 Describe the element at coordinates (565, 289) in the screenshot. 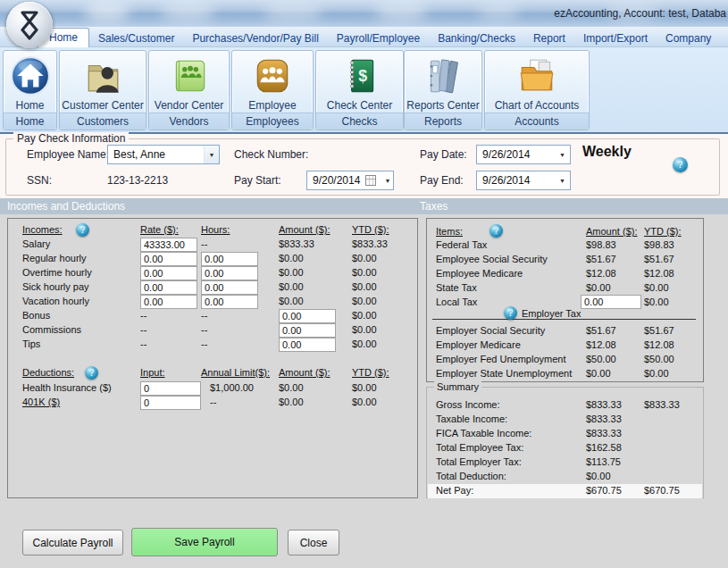

I see `tax-row-state-tax: State Tax $0.00 $0.00` at that location.